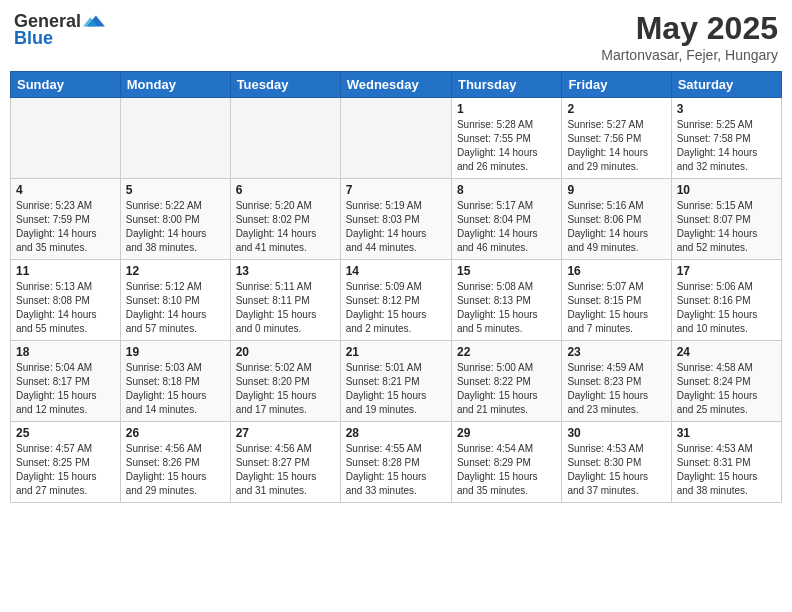 This screenshot has width=792, height=612. Describe the element at coordinates (285, 300) in the screenshot. I see `calendar-cell: 13Sunrise: 5:11 AMSunset: 8:11 PMDayligh…` at that location.